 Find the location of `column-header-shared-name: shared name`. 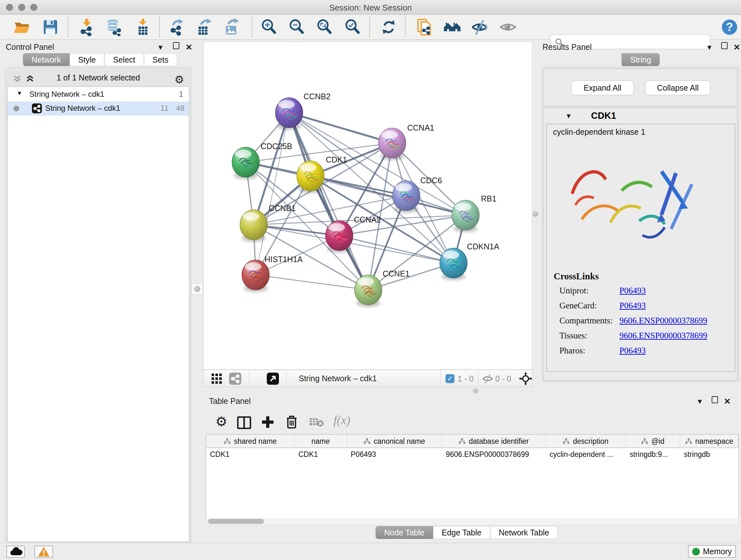

column-header-shared-name: shared name is located at coordinates (250, 441).